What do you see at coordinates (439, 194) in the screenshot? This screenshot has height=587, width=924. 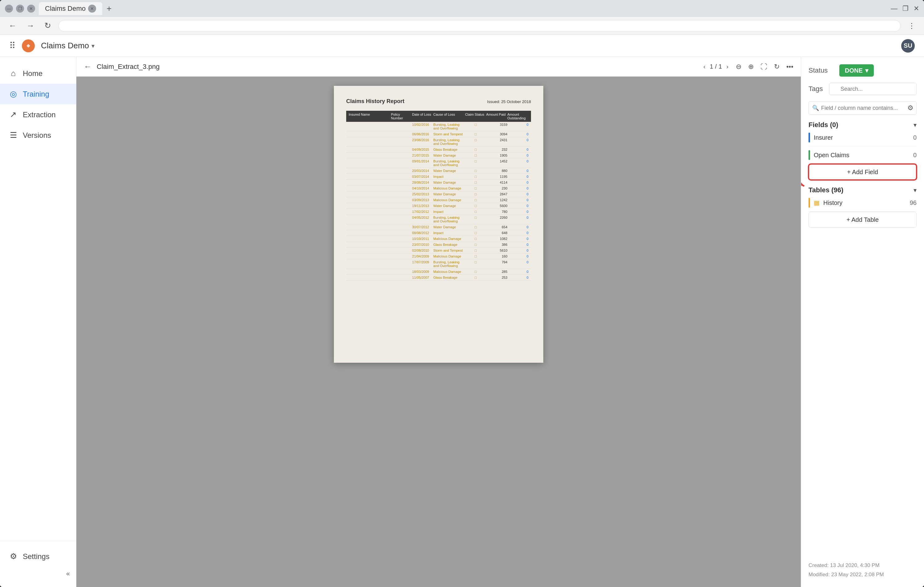 I see `table-row: 25/02/2013Water Damage□28470` at bounding box center [439, 194].